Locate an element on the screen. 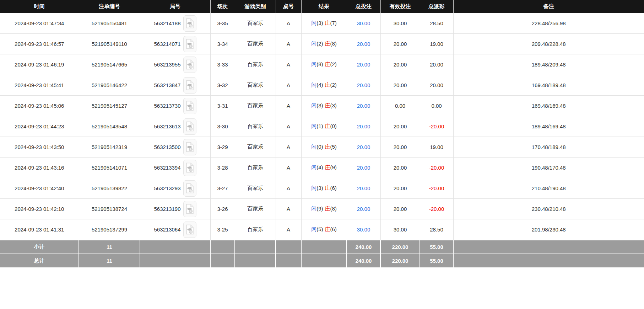 Image resolution: width=644 pixels, height=309 pixels. subtotal-empty-remark is located at coordinates (548, 247).